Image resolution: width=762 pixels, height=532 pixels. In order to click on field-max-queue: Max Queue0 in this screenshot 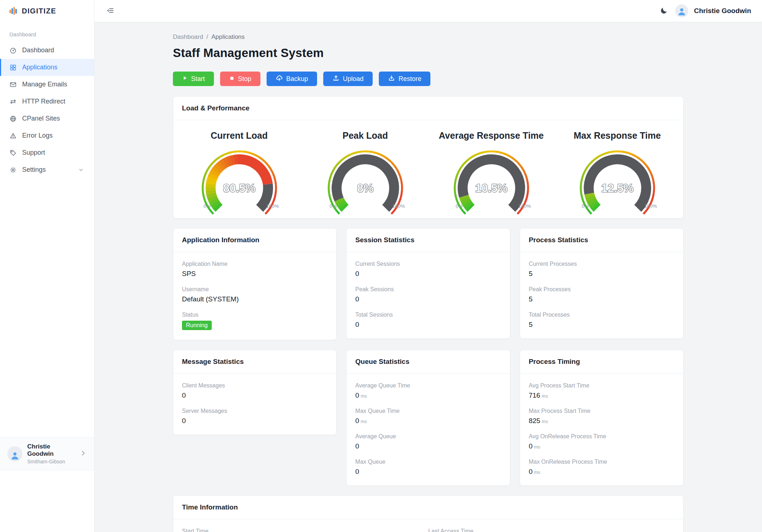, I will do `click(428, 467)`.